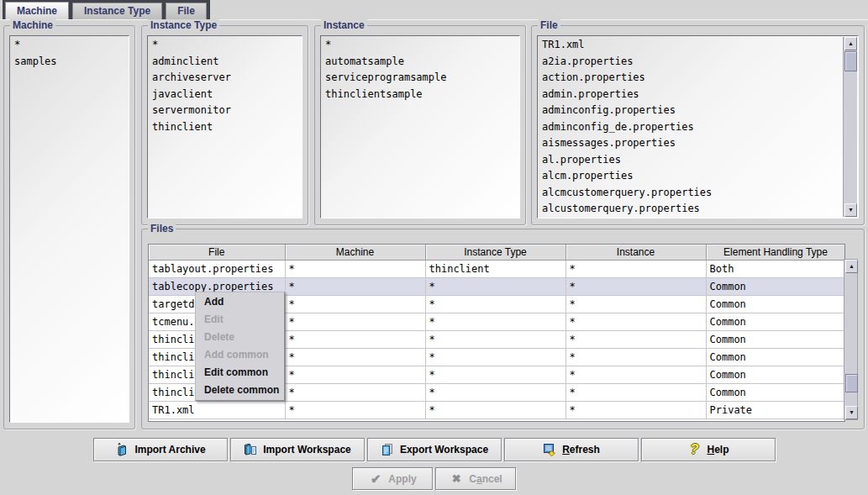  What do you see at coordinates (160, 450) in the screenshot?
I see `import-archive-button: Import Archive` at bounding box center [160, 450].